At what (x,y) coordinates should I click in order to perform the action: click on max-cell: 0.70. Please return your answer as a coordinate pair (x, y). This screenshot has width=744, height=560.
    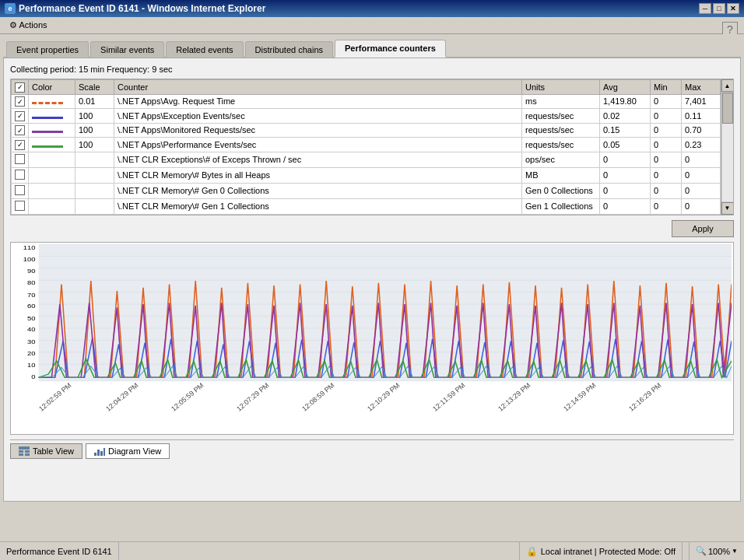
    Looking at the image, I should click on (701, 131).